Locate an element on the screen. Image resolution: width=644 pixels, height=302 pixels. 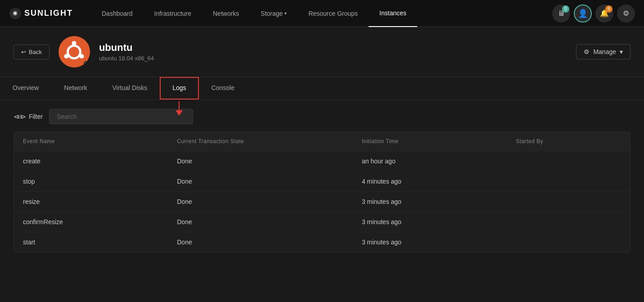
table-row: create Done an hour ago is located at coordinates (322, 161).